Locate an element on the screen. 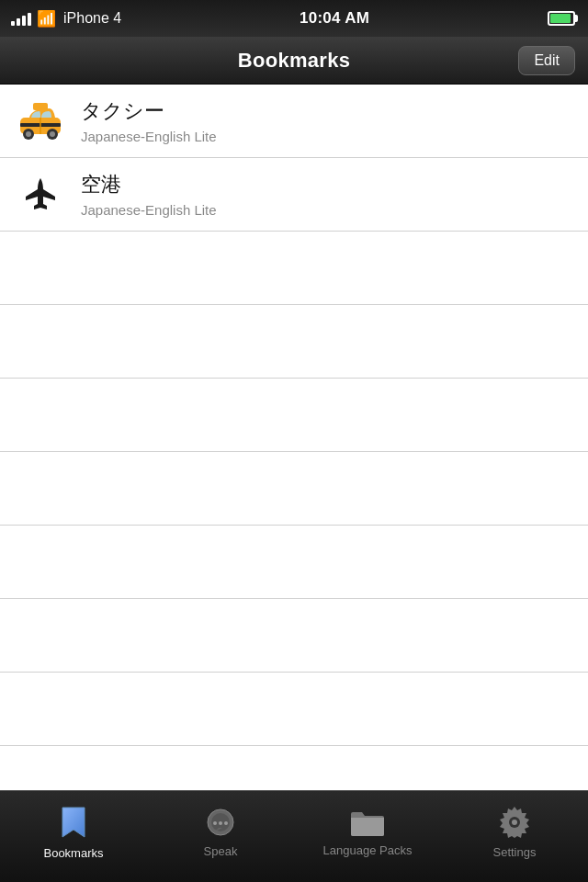  plane-icon is located at coordinates (40, 195).